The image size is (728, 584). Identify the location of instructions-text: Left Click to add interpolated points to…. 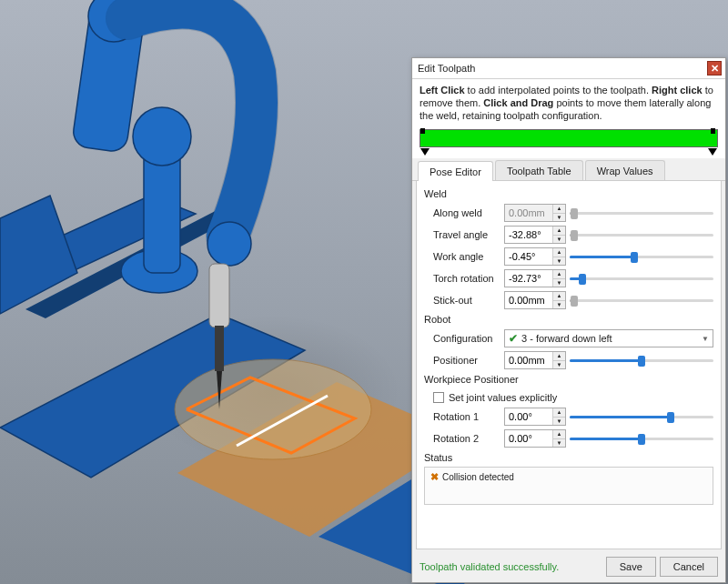
(569, 102).